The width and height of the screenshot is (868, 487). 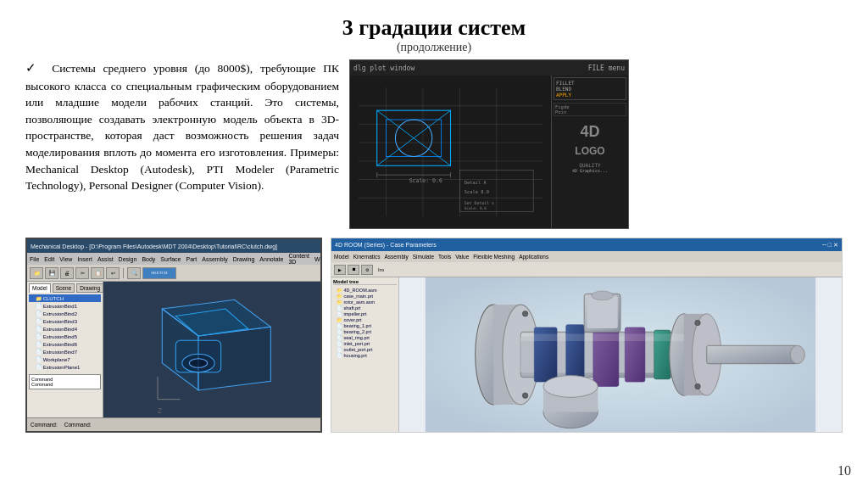 I want to click on cad-content: Scale: 0.6 Detail A Scale 8.0 Set Detail…, so click(x=489, y=152).